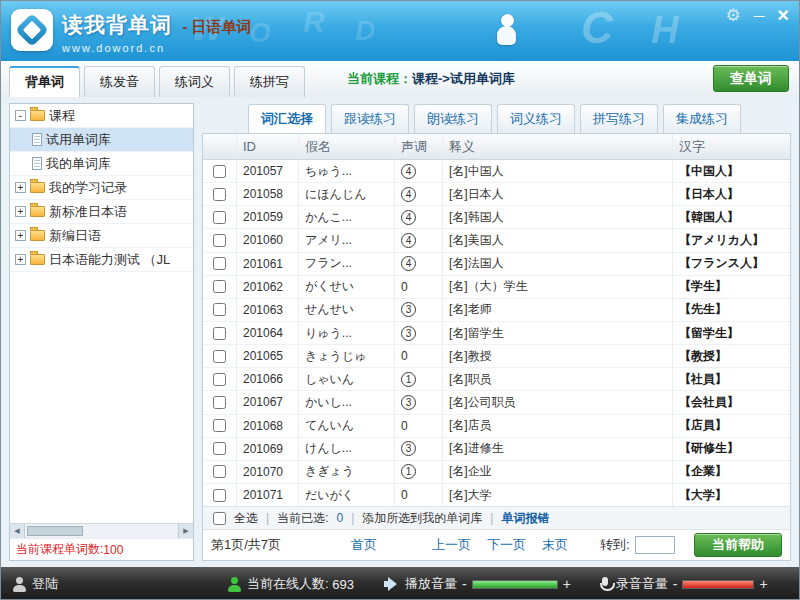 The height and width of the screenshot is (600, 800). Describe the element at coordinates (32, 30) in the screenshot. I see `app-logo-icon` at that location.